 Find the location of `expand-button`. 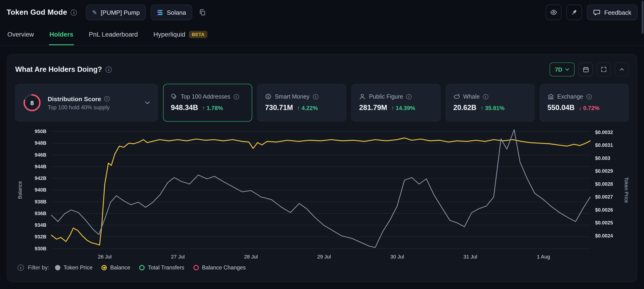

expand-button is located at coordinates (604, 70).